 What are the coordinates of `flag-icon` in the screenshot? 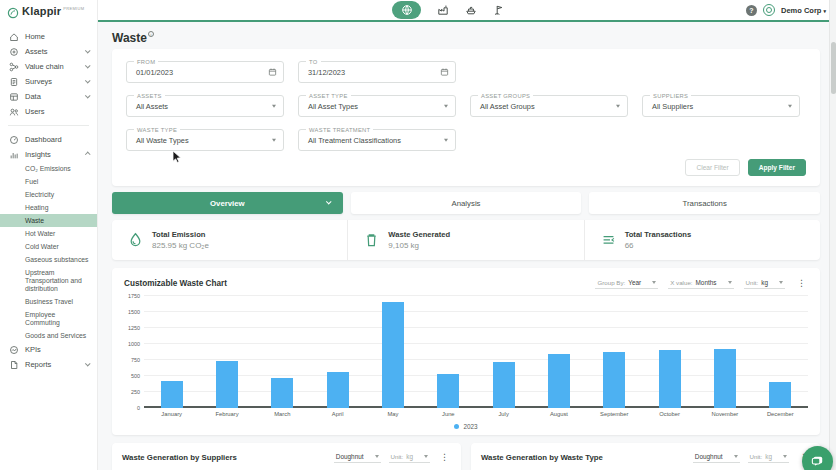 It's located at (498, 10).